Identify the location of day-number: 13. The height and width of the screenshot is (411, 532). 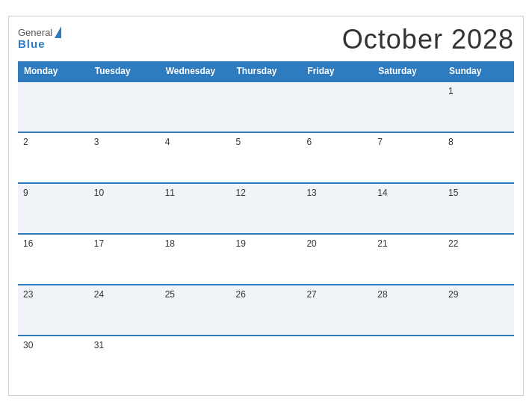
(311, 193).